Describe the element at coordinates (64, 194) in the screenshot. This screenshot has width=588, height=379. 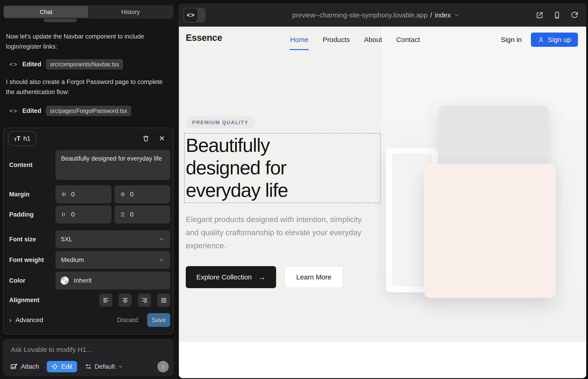
I see `margin-horizontal-icon` at that location.